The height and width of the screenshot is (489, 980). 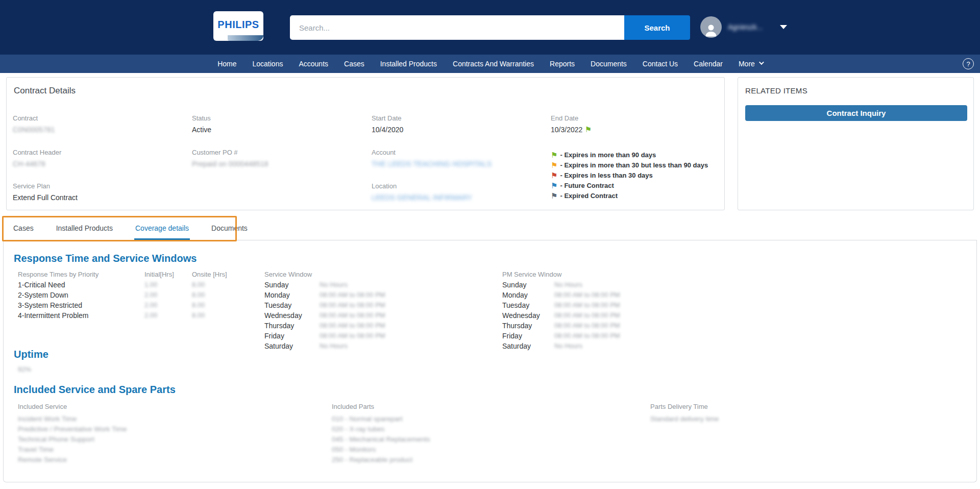 What do you see at coordinates (457, 28) in the screenshot?
I see `search-input` at bounding box center [457, 28].